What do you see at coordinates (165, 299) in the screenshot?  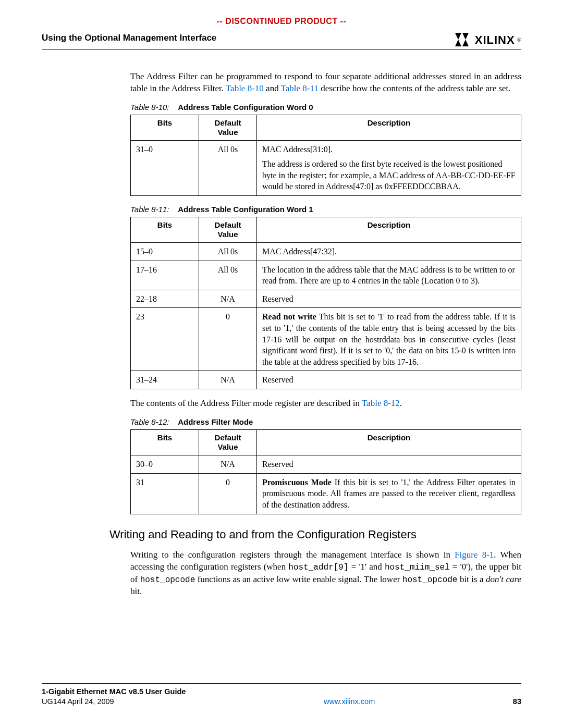 I see `cell-bits: 22–18` at bounding box center [165, 299].